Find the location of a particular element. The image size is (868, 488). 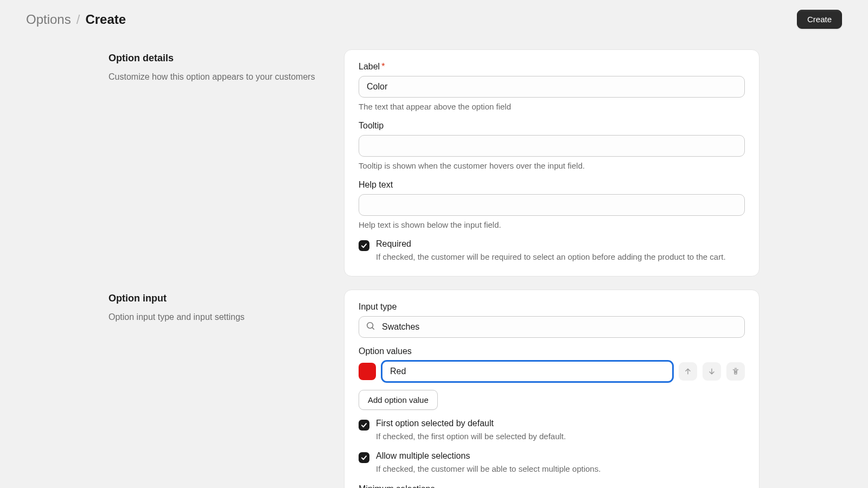

option-details-desc: Customize how this option appears to you… is located at coordinates (216, 77).